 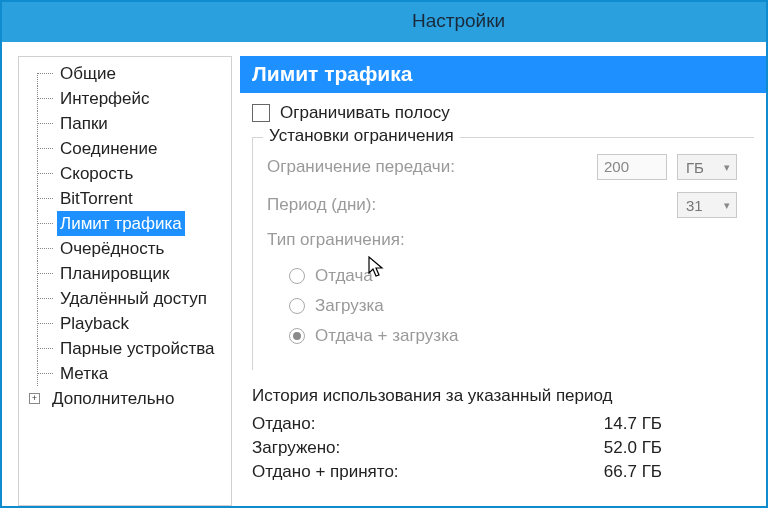 What do you see at coordinates (34, 398) in the screenshot?
I see `expand-icon: +` at bounding box center [34, 398].